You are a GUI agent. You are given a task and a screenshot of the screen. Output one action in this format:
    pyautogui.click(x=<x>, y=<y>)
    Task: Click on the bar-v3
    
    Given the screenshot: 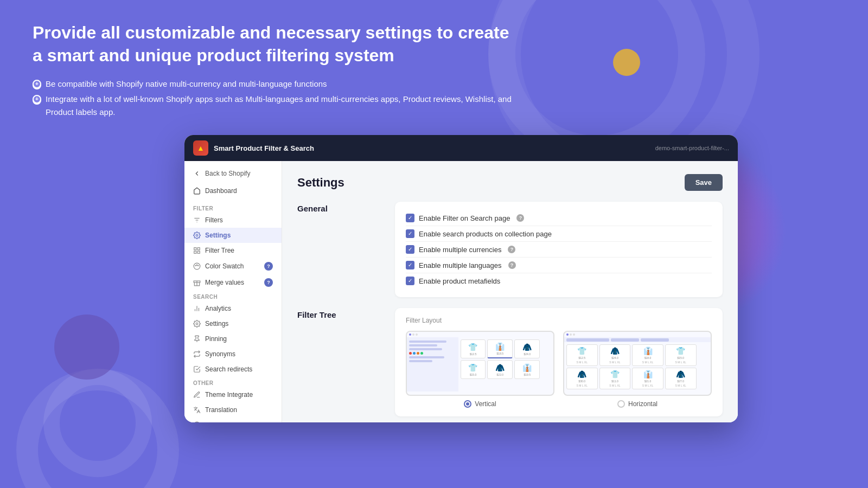 What is the action you would take?
    pyautogui.click(x=425, y=349)
    